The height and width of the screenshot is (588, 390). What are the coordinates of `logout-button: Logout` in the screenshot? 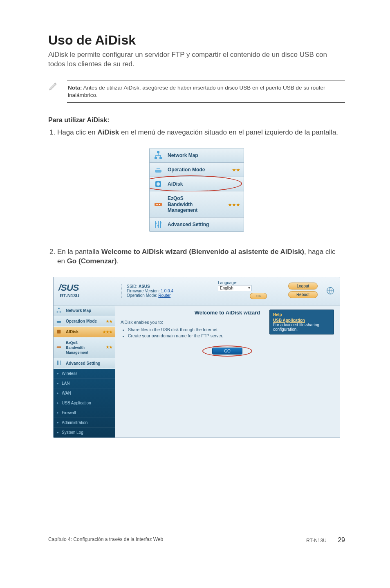 It's located at (303, 286).